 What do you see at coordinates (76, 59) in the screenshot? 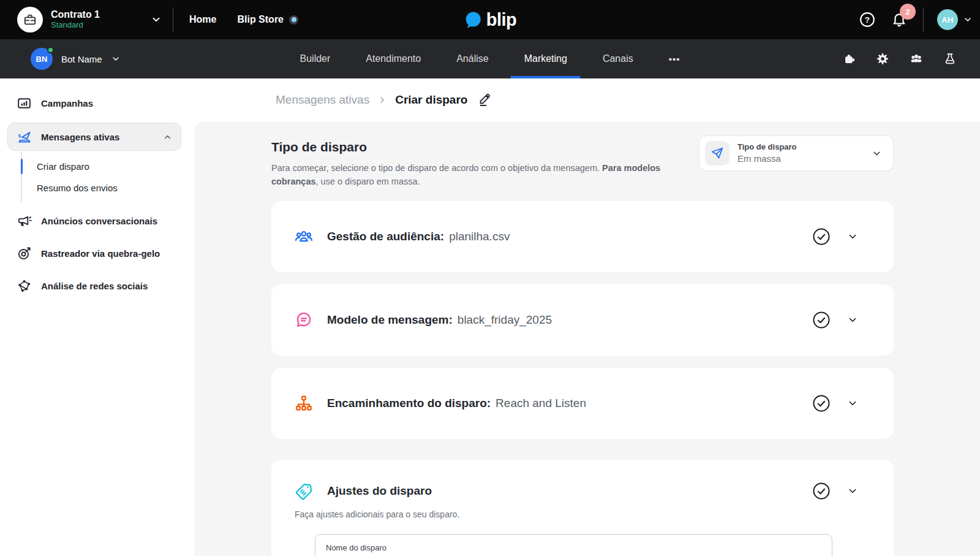
I see `bot-switcher: BN Bot Name` at bounding box center [76, 59].